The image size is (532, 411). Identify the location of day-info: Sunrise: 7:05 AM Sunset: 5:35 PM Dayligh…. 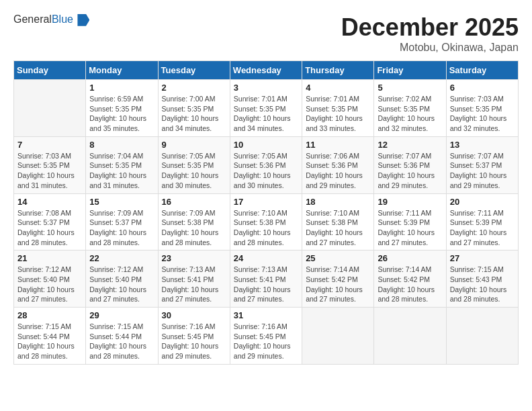
(194, 171).